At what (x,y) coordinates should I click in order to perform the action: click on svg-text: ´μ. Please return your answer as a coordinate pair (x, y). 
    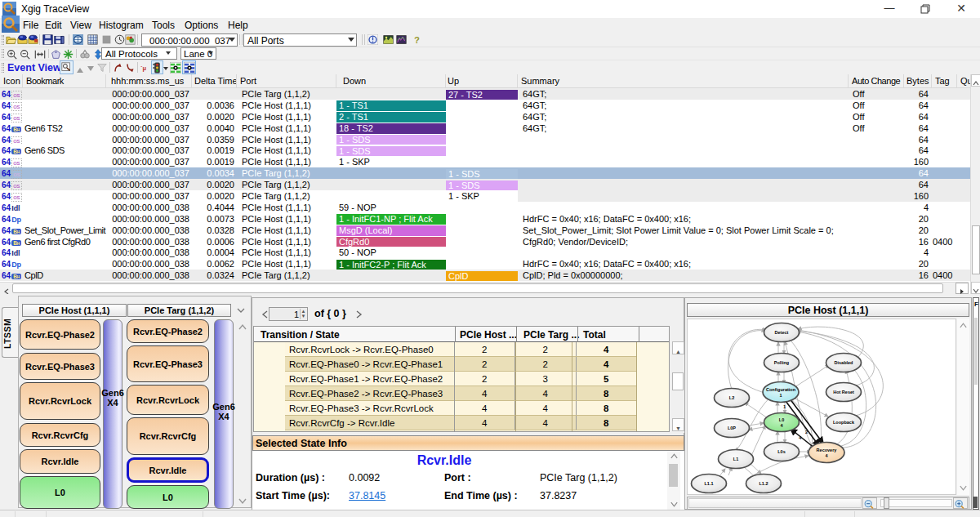
    Looking at the image, I should click on (144, 69).